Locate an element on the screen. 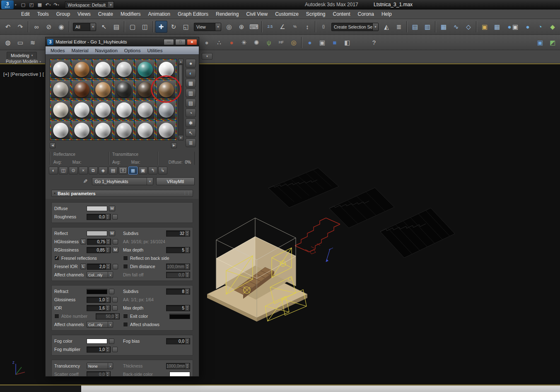 The height and width of the screenshot is (392, 560). menu-item-material: Material is located at coordinates (80, 51).